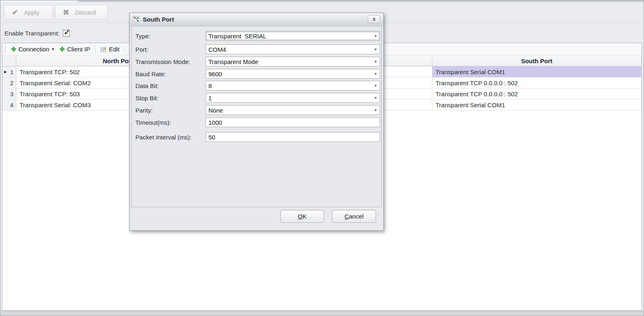  I want to click on parity-combobox: None ▼, so click(293, 110).